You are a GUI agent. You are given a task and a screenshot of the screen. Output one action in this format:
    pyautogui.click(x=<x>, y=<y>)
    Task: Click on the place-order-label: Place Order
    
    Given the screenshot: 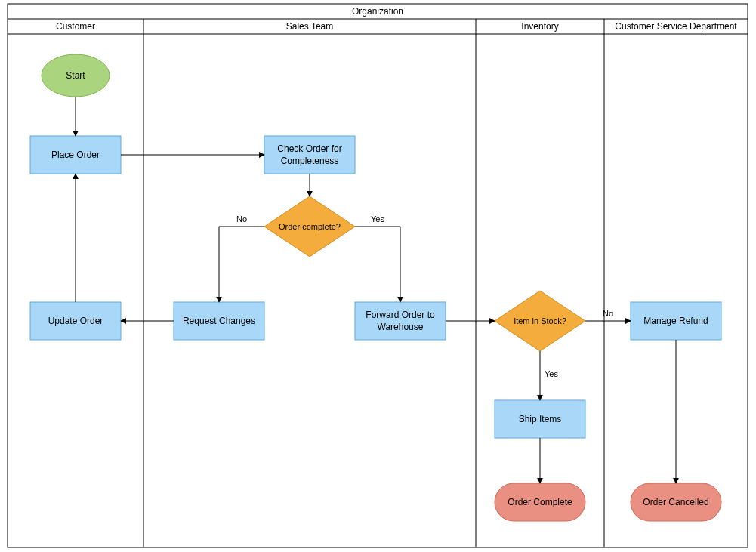 What is the action you would take?
    pyautogui.click(x=76, y=155)
    